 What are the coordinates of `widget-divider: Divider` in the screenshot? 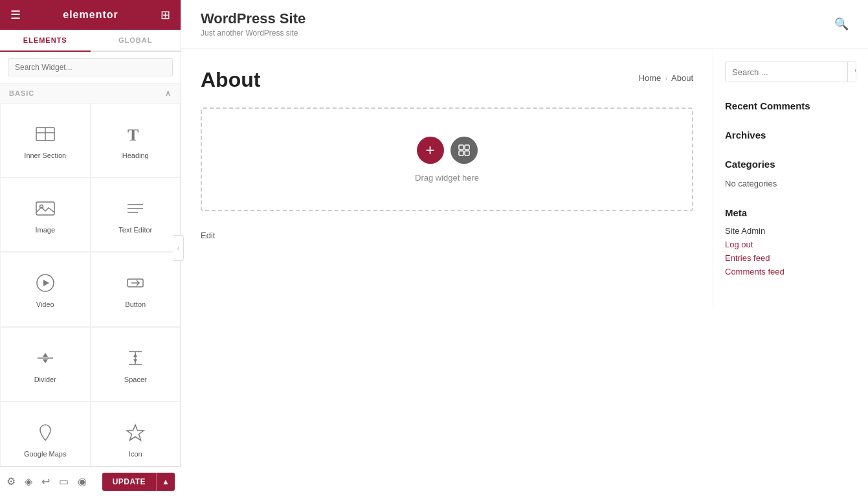 It's located at (45, 364).